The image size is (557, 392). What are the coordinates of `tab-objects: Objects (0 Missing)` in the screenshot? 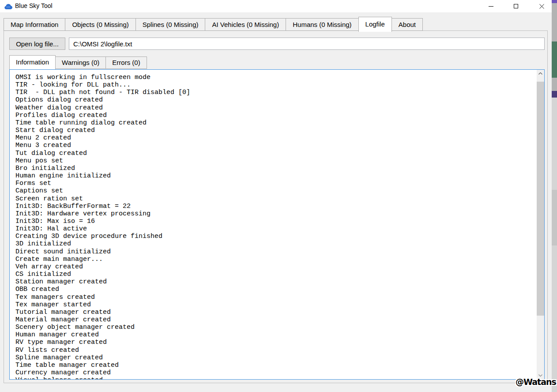 It's located at (100, 25).